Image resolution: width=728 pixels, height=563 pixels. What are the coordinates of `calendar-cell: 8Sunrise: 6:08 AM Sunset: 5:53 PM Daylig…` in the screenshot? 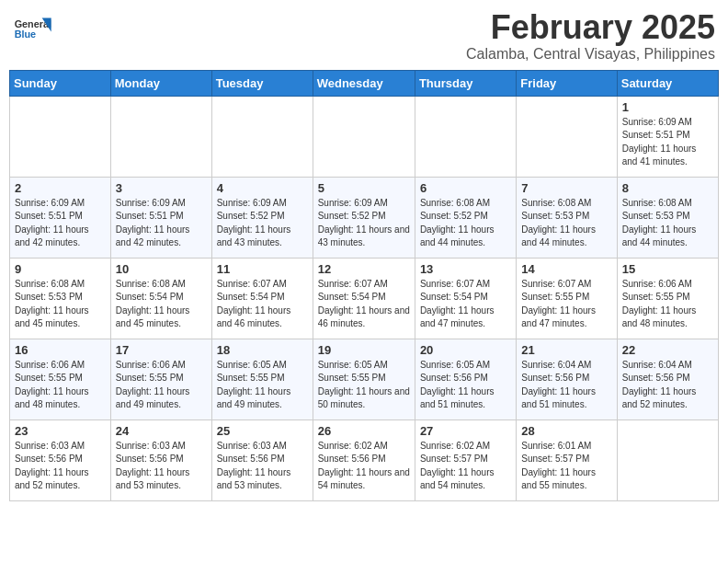 It's located at (667, 217).